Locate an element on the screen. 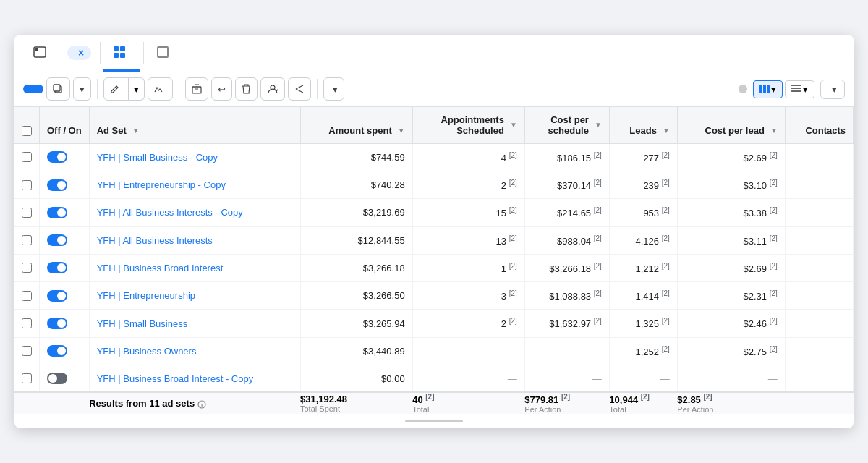 The image size is (868, 463). appts-cell: 15 [2] is located at coordinates (469, 213).